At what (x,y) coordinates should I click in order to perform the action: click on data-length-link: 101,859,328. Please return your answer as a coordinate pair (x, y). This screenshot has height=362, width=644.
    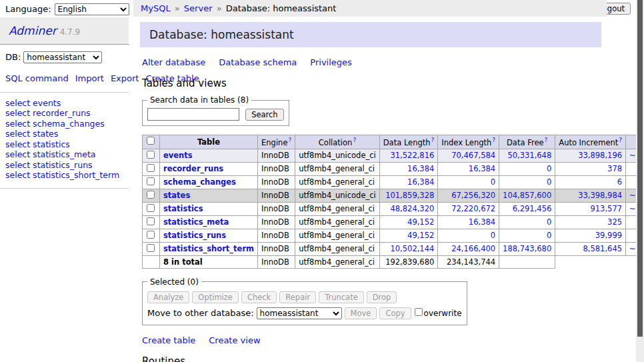
    Looking at the image, I should click on (409, 195).